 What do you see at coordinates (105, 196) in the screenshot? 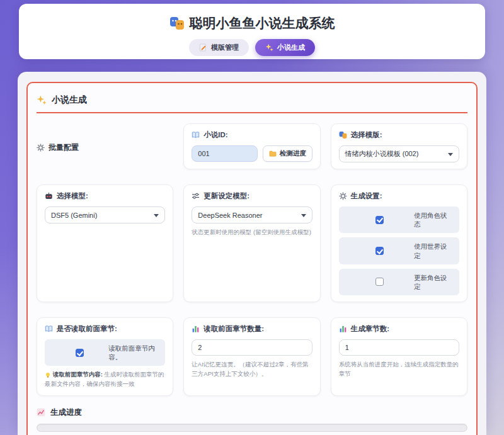
I see `model-label: 选择模型:` at bounding box center [105, 196].